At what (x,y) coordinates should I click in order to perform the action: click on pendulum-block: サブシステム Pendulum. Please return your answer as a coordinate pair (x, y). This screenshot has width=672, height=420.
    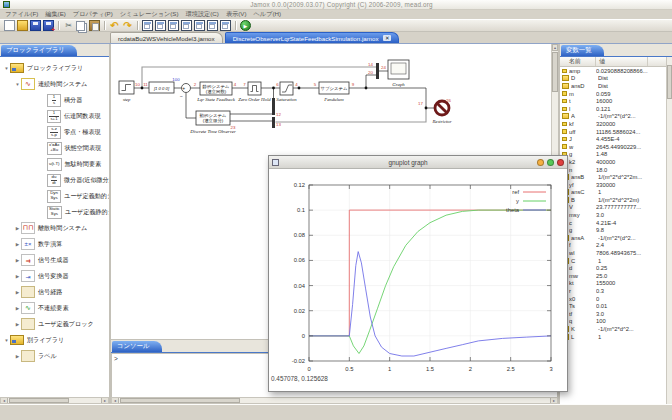
    Looking at the image, I should click on (334, 92).